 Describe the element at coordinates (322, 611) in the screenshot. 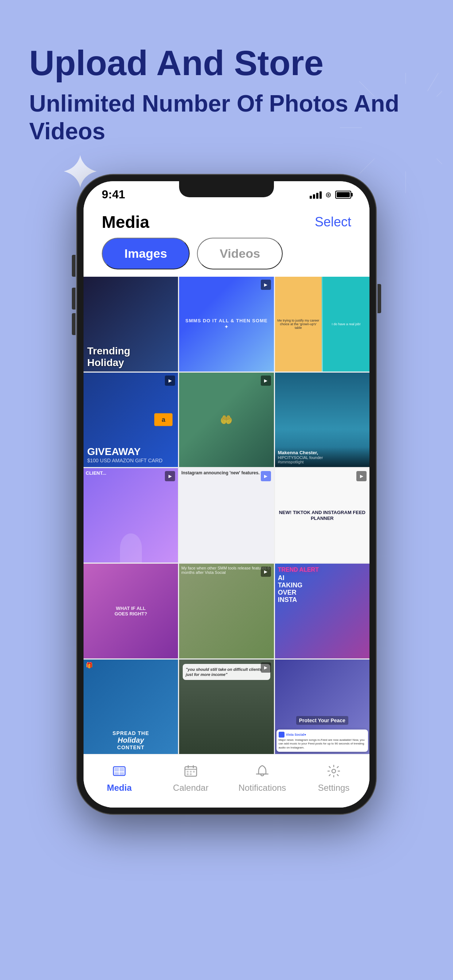

I see `media-cell-12: TREND ALERT AITAKINGOVERINSTA` at that location.